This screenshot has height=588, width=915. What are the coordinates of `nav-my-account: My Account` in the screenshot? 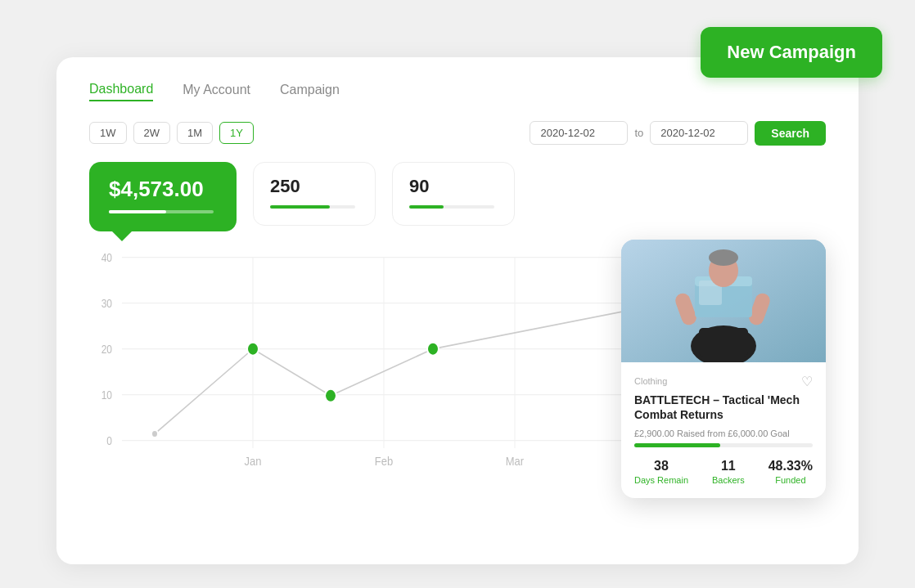 It's located at (216, 92).